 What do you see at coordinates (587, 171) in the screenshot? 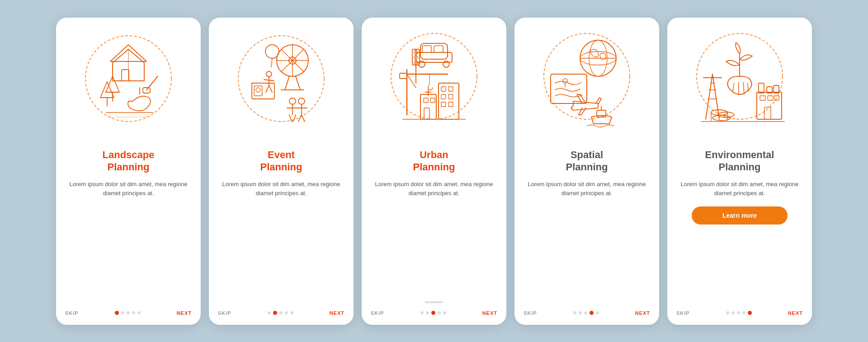
I see `card-spatial: Spatial Planning Lorem ipsum dolor sit d…` at bounding box center [587, 171].